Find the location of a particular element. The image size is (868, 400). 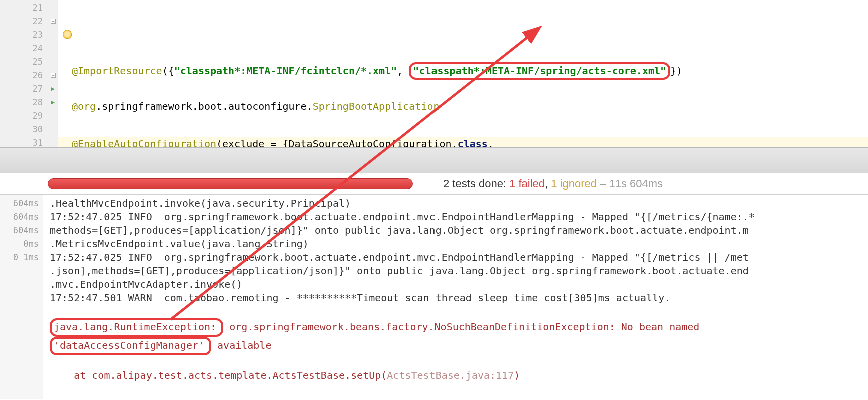

test-tree-sidebar: 604ms 604ms 604ms 0ms 0 1ms is located at coordinates (21, 297).